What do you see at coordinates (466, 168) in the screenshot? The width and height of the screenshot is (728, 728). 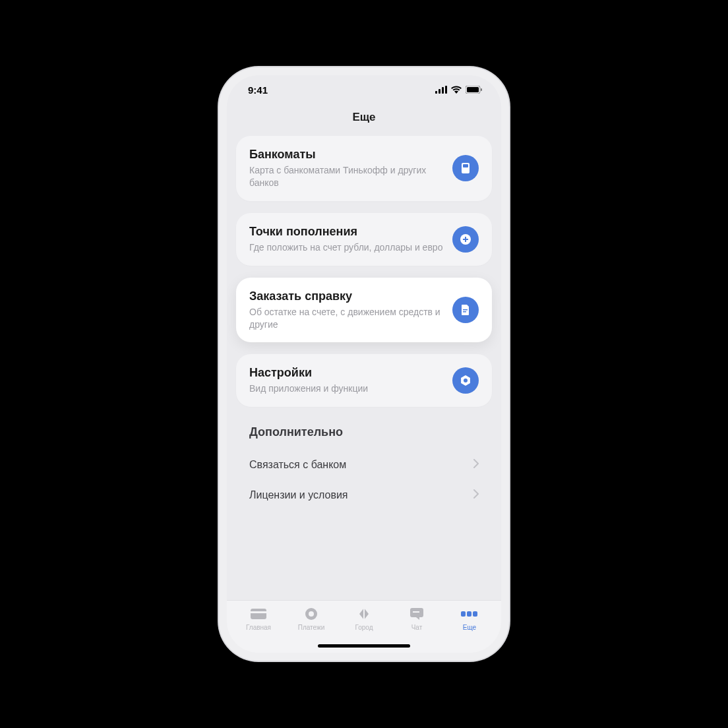 I see `atm-icon` at bounding box center [466, 168].